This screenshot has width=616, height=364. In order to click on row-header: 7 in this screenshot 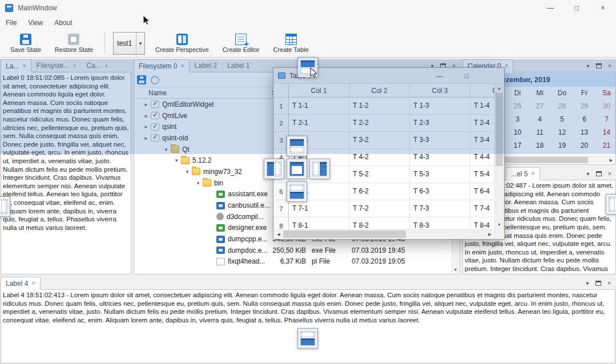, I will do `click(281, 209)`.